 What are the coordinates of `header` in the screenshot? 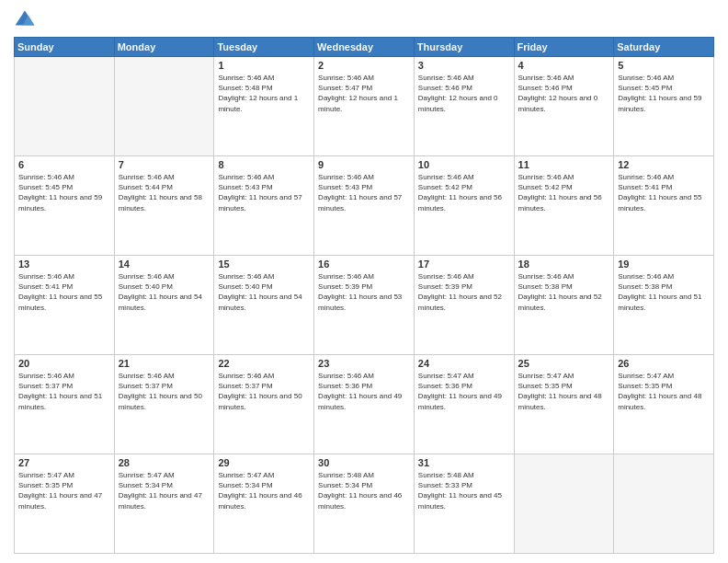 It's located at (364, 20).